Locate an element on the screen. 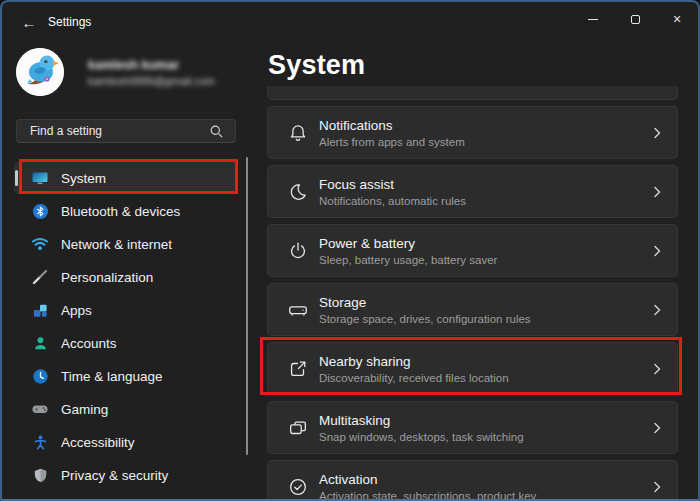 This screenshot has height=501, width=700. sidebar-item-personalization: Personalization is located at coordinates (125, 277).